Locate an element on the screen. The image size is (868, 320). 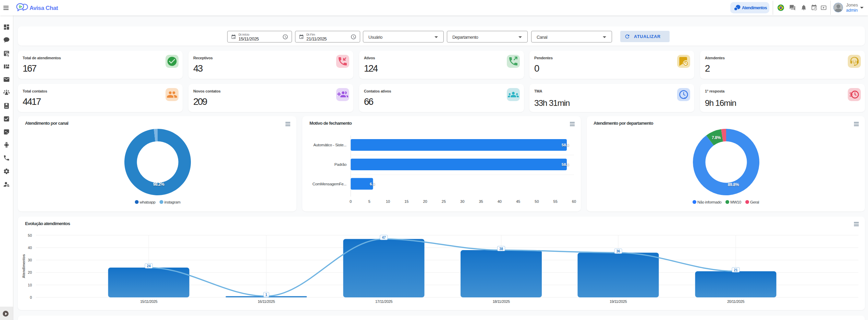
svg-text: Automático - Siste... is located at coordinates (330, 145).